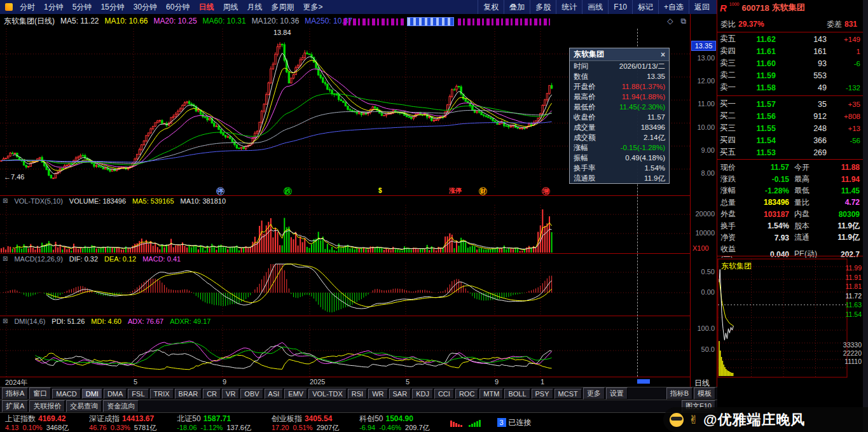  I want to click on book-row-买四: 买四11.54366-56, so click(790, 140).